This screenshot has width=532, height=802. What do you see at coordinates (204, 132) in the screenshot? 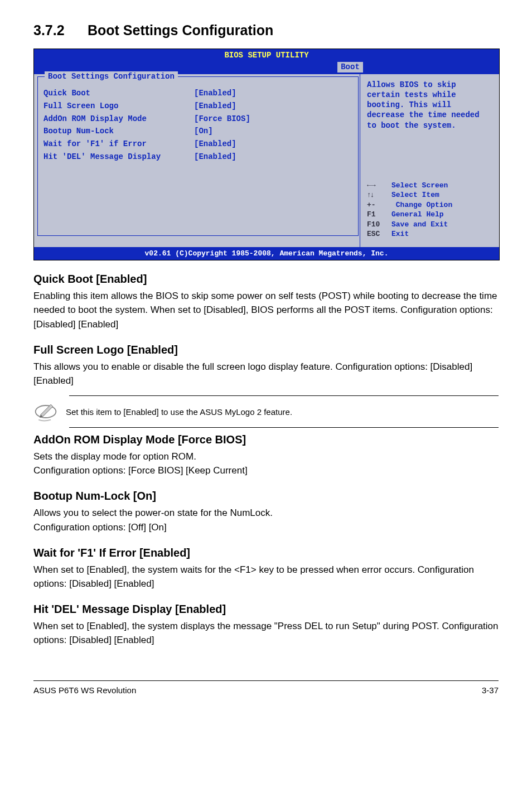
I see `bios-setting-value: [On]` at bounding box center [204, 132].